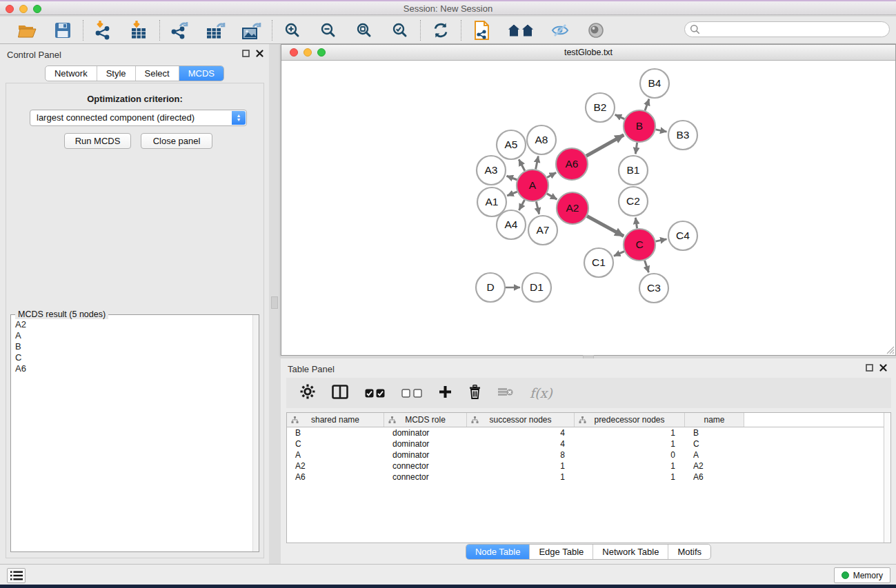 The image size is (896, 588). What do you see at coordinates (308, 393) in the screenshot?
I see `table-settings-button` at bounding box center [308, 393].